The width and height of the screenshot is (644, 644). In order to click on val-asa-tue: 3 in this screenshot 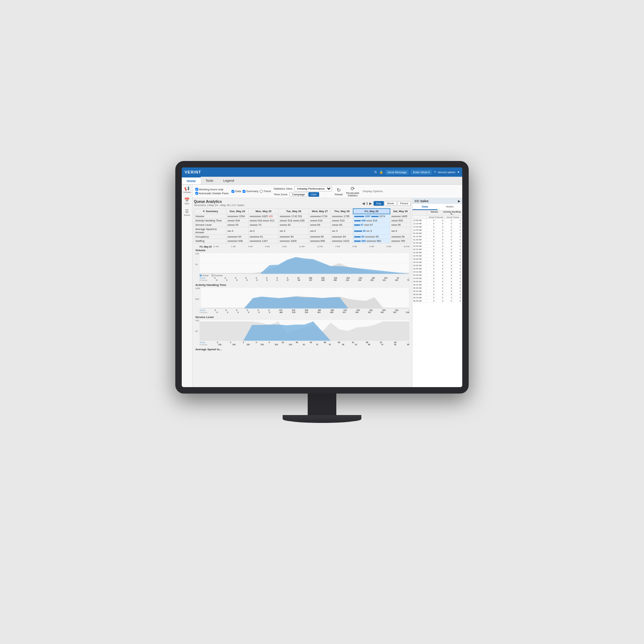, I will do `click(294, 231)`.